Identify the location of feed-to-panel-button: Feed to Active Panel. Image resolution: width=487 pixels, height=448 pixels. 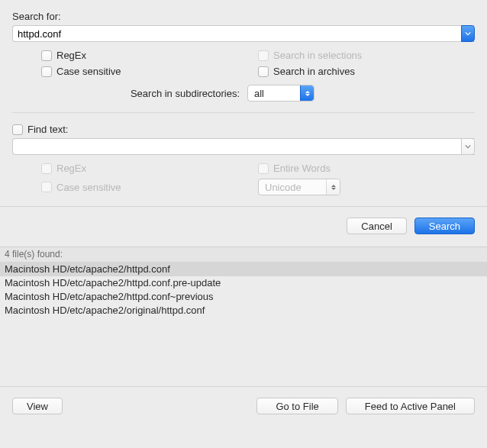
(411, 406).